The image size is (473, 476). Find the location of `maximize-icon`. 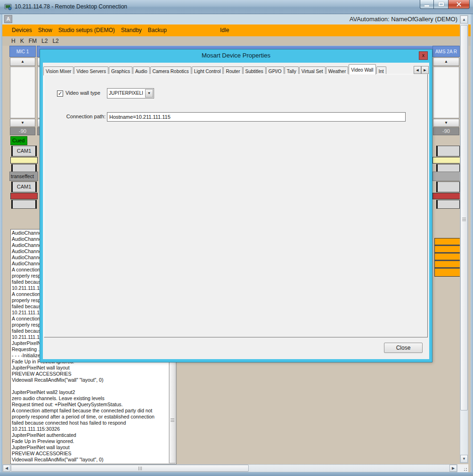

maximize-icon is located at coordinates (441, 4).